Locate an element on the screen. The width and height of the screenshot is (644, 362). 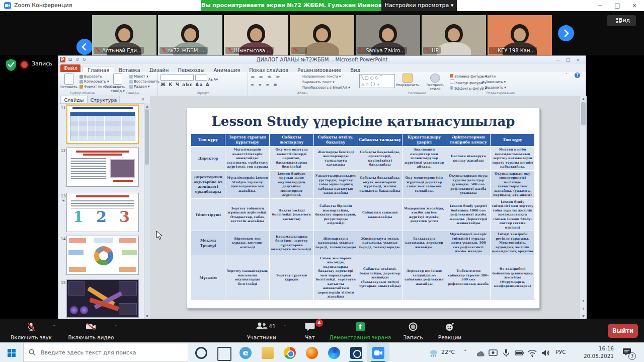
view-layout-button: Вид is located at coordinates (621, 21).